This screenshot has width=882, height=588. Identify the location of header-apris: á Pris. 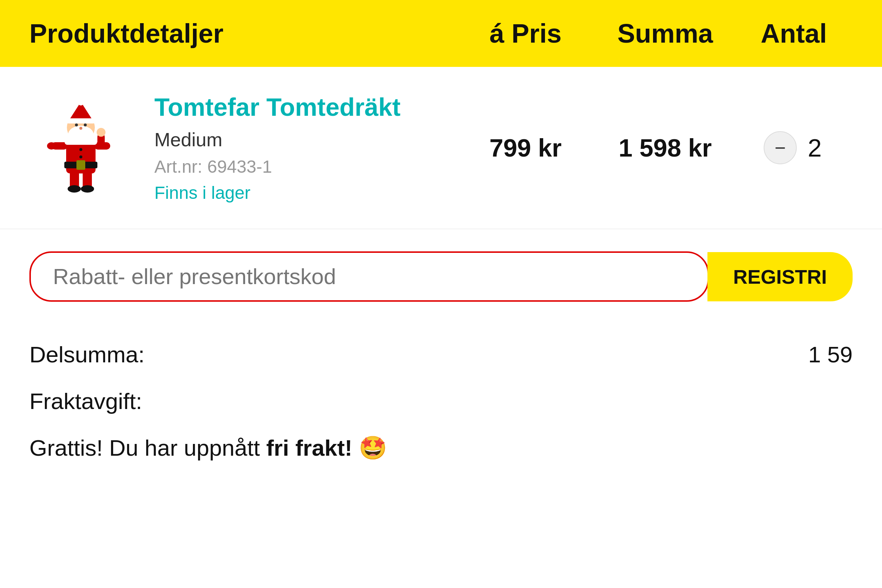
(526, 33).